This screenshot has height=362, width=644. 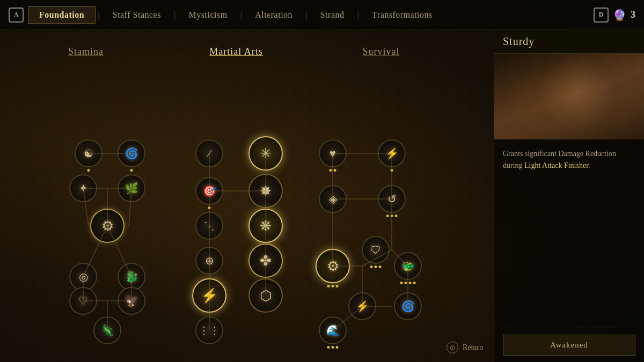 I want to click on skill-node-m6: ❋, so click(x=266, y=226).